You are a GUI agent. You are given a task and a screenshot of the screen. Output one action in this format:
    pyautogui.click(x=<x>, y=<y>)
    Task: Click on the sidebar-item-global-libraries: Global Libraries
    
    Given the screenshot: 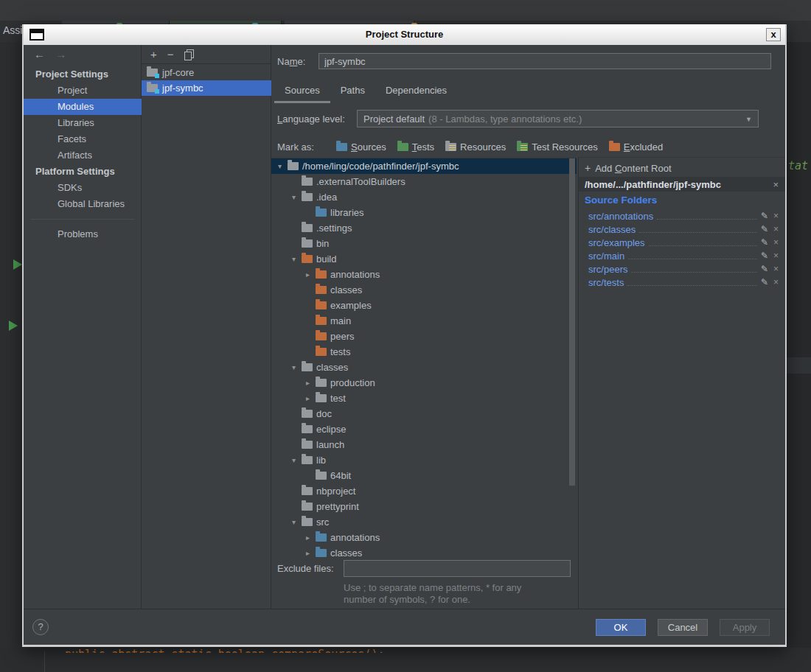 What is the action you would take?
    pyautogui.click(x=83, y=204)
    